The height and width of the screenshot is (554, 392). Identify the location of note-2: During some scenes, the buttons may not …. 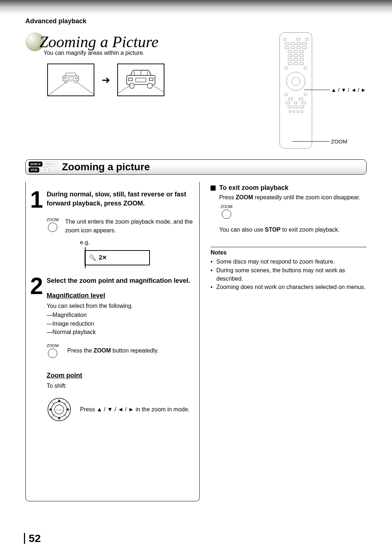
(291, 274).